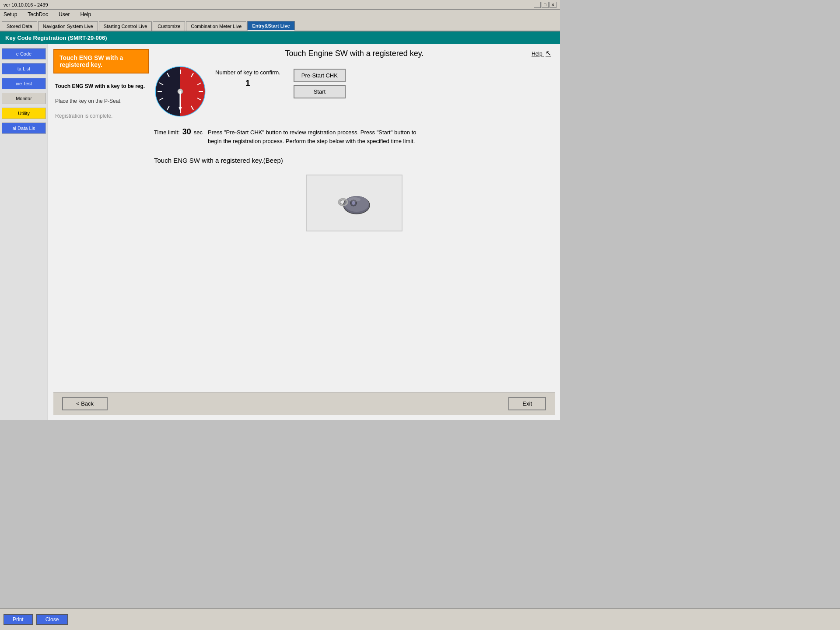  What do you see at coordinates (280, 84) in the screenshot?
I see `keys-confirm-panel: Number of key to confirm. 1 Pre-Start CH…` at bounding box center [280, 84].